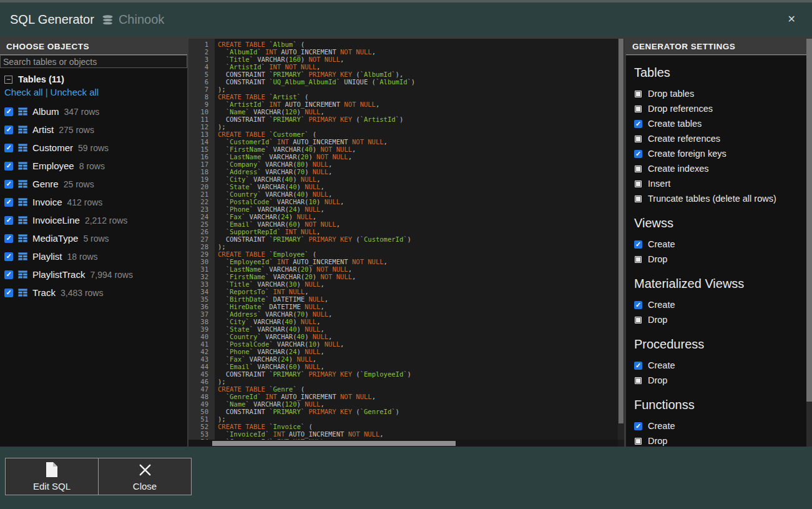  I want to click on code-line: 18 `Address` VARCHAR(70) NULL,, so click(403, 172).